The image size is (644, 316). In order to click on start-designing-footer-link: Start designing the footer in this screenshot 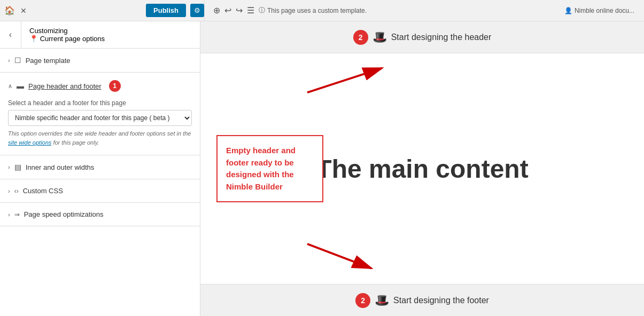, I will do `click(441, 301)`.